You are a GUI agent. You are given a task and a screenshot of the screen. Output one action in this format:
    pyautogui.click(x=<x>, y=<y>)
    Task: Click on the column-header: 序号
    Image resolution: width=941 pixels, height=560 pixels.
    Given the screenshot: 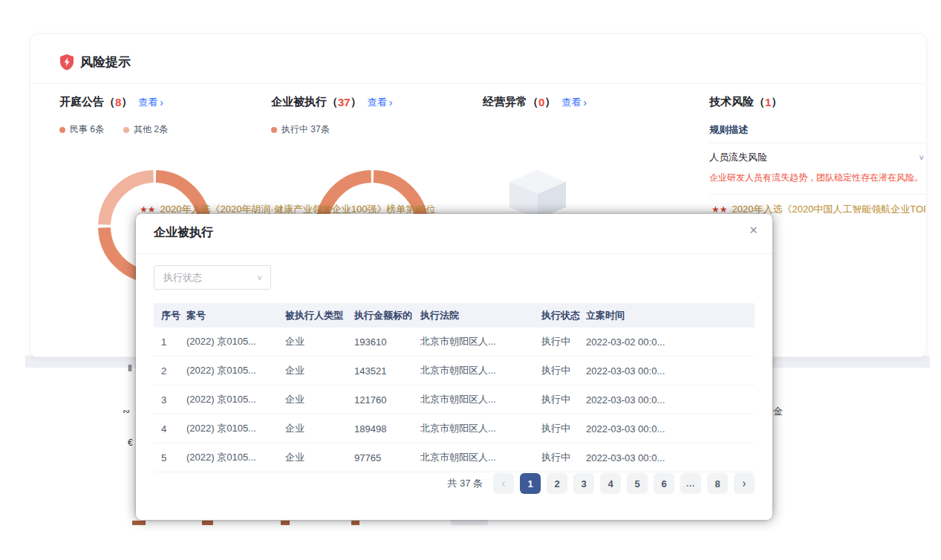 What is the action you would take?
    pyautogui.click(x=174, y=316)
    